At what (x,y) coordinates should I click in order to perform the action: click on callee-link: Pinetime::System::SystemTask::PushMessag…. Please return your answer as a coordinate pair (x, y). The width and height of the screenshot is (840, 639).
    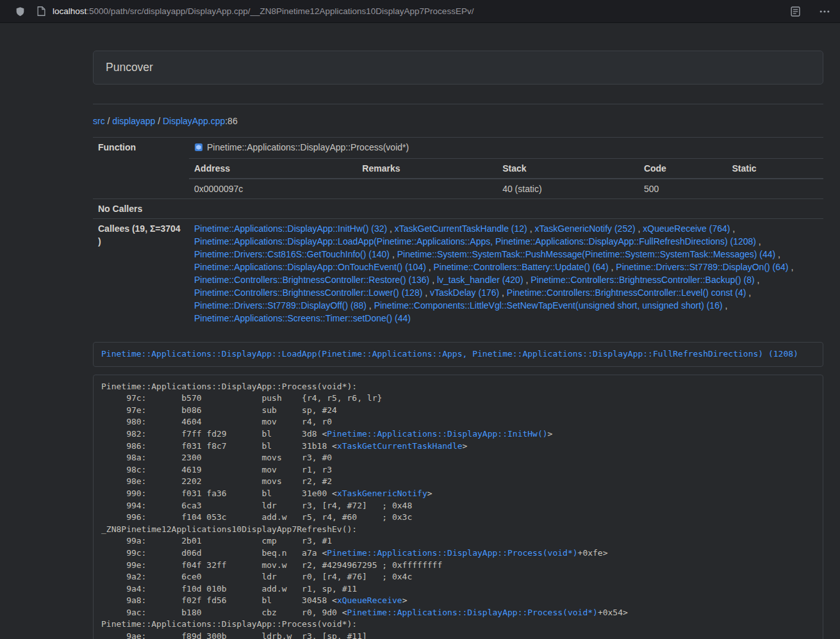
    Looking at the image, I should click on (587, 254).